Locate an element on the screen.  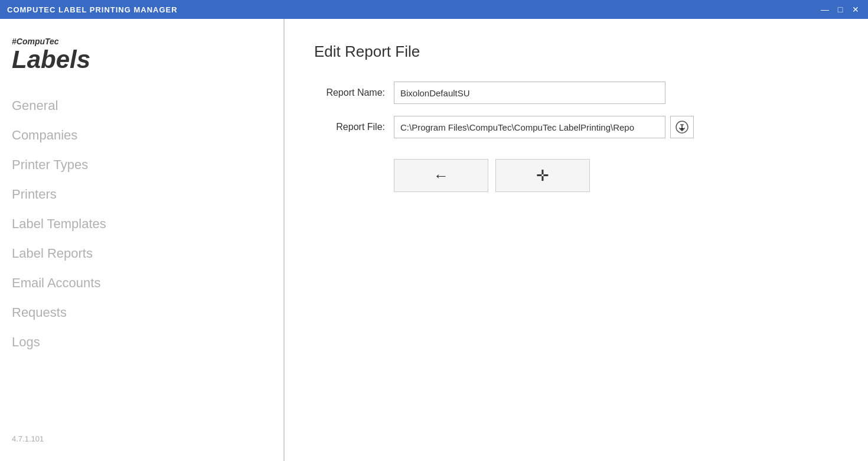
move-button: ✛ is located at coordinates (543, 176).